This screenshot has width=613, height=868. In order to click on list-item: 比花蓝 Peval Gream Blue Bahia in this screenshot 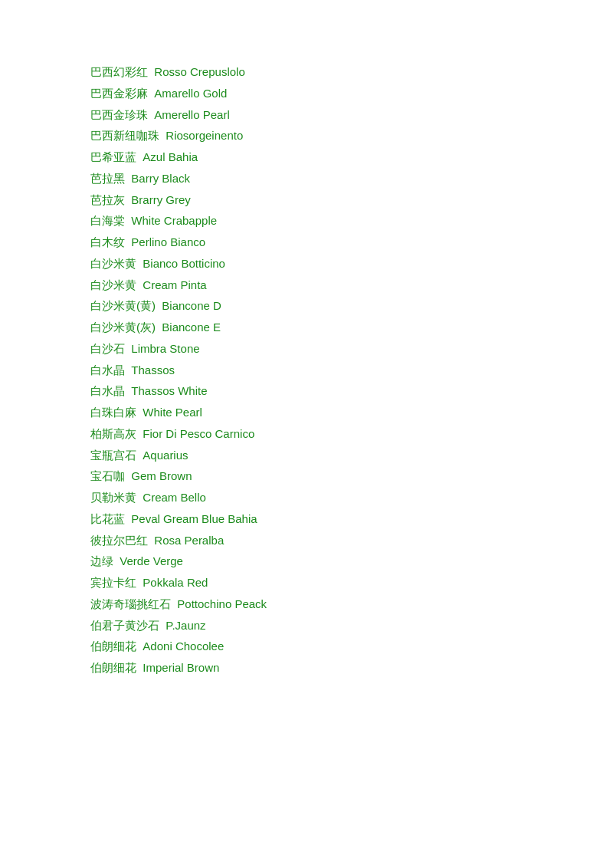, I will do `click(352, 519)`.